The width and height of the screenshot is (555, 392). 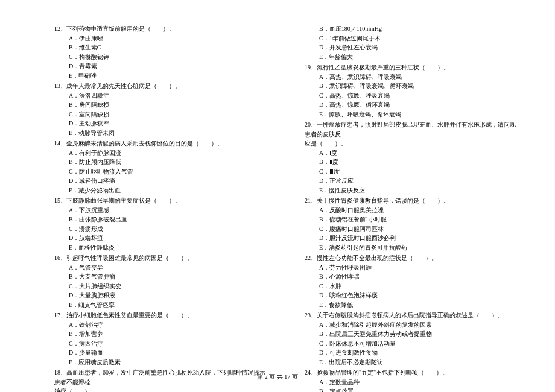 What do you see at coordinates (169, 353) in the screenshot?
I see `option-d: D．少量输血` at bounding box center [169, 353].